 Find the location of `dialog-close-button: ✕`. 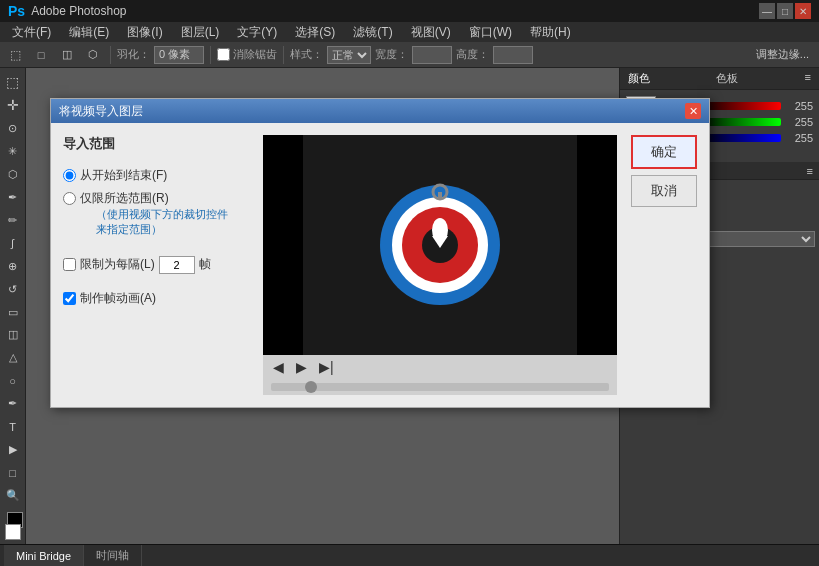

dialog-close-button: ✕ is located at coordinates (693, 111).